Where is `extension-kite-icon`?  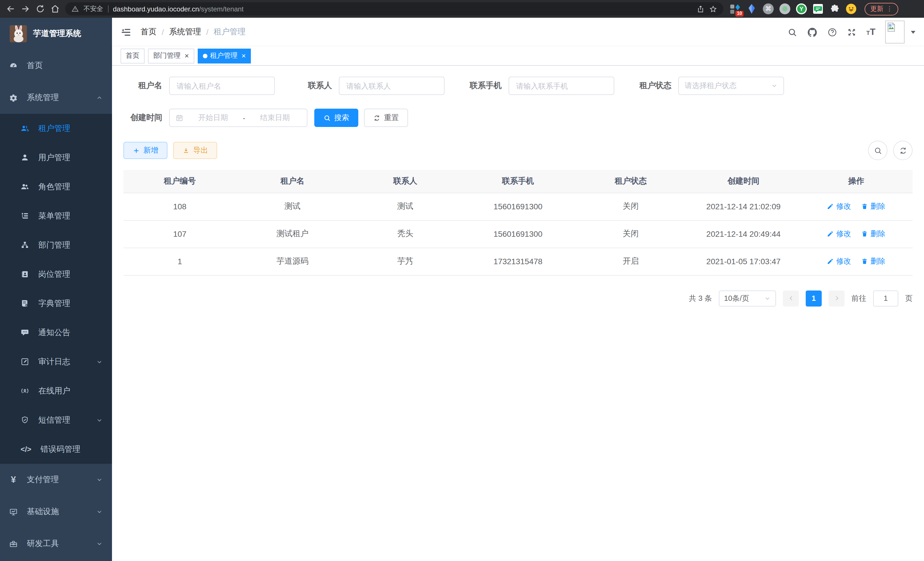
extension-kite-icon is located at coordinates (752, 9).